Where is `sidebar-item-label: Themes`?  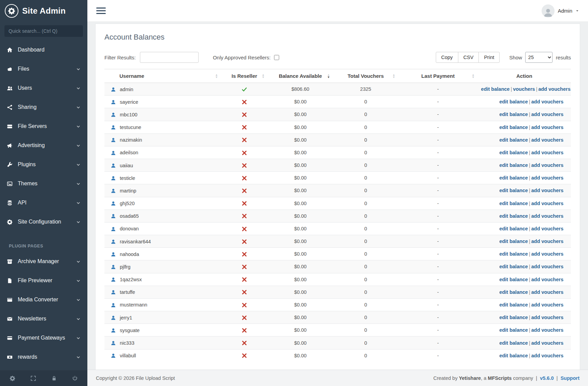 sidebar-item-label: Themes is located at coordinates (44, 184).